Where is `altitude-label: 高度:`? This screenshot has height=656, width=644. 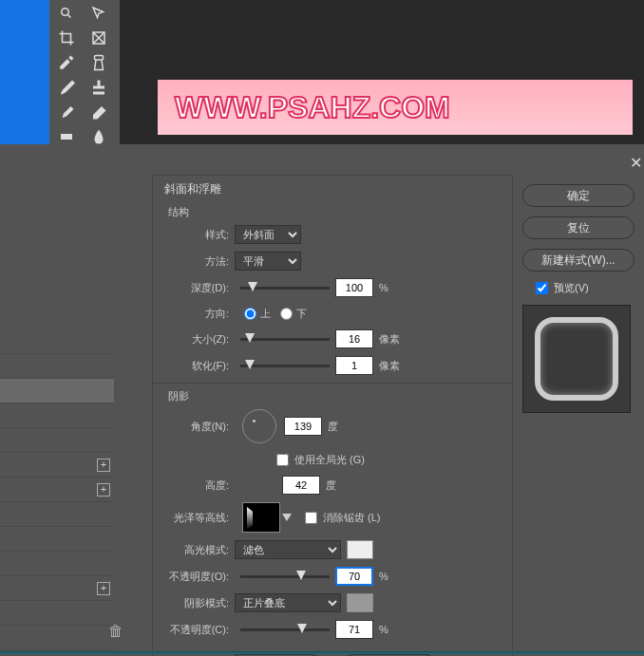 altitude-label: 高度: is located at coordinates (194, 486).